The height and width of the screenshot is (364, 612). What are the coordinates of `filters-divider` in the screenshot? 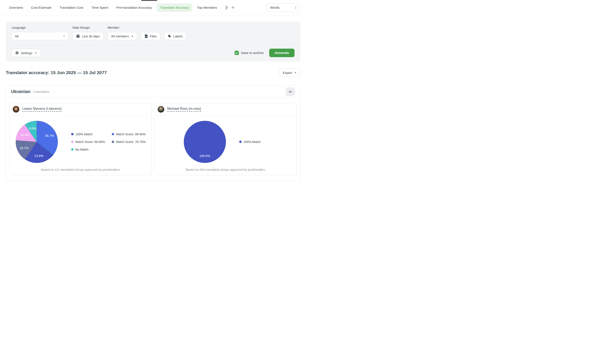 It's located at (153, 45).